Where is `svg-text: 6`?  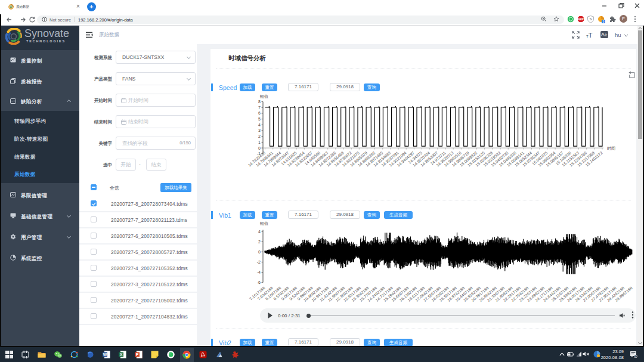 svg-text: 6 is located at coordinates (259, 113).